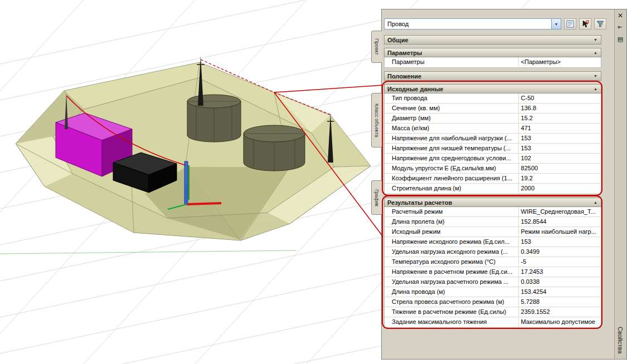 The width and height of the screenshot is (627, 364). Describe the element at coordinates (560, 312) in the screenshot. I see `property-value: 2359.1552` at that location.